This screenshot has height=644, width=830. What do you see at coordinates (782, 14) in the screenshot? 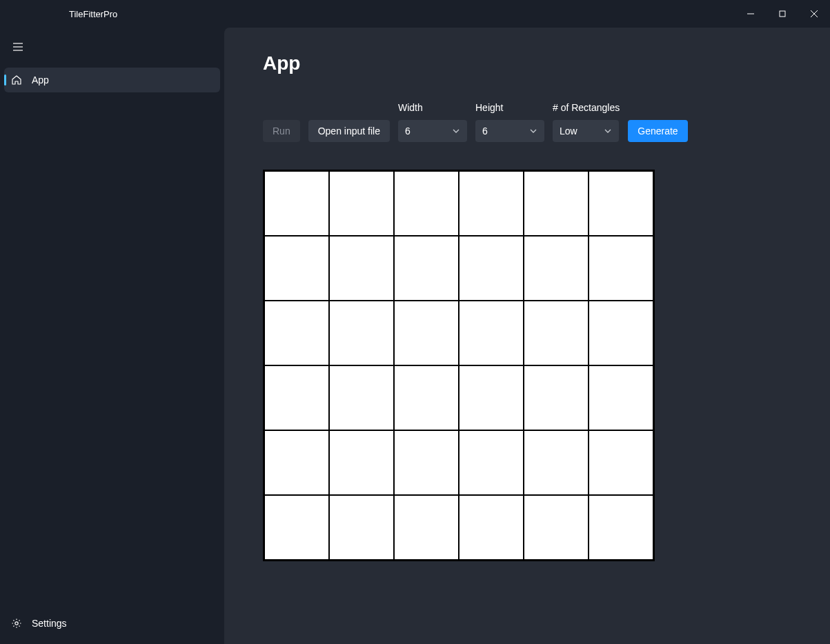
I see `maximize-icon` at bounding box center [782, 14].